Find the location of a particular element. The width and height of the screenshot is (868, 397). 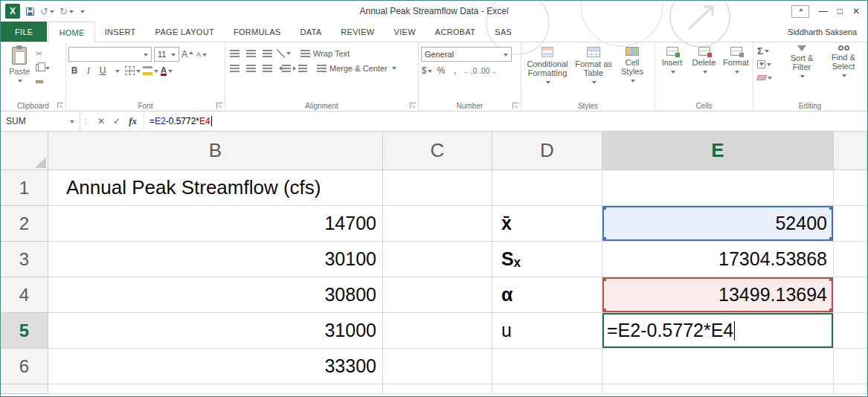

formula-input: =E2-0.5772*E4 is located at coordinates (179, 121).